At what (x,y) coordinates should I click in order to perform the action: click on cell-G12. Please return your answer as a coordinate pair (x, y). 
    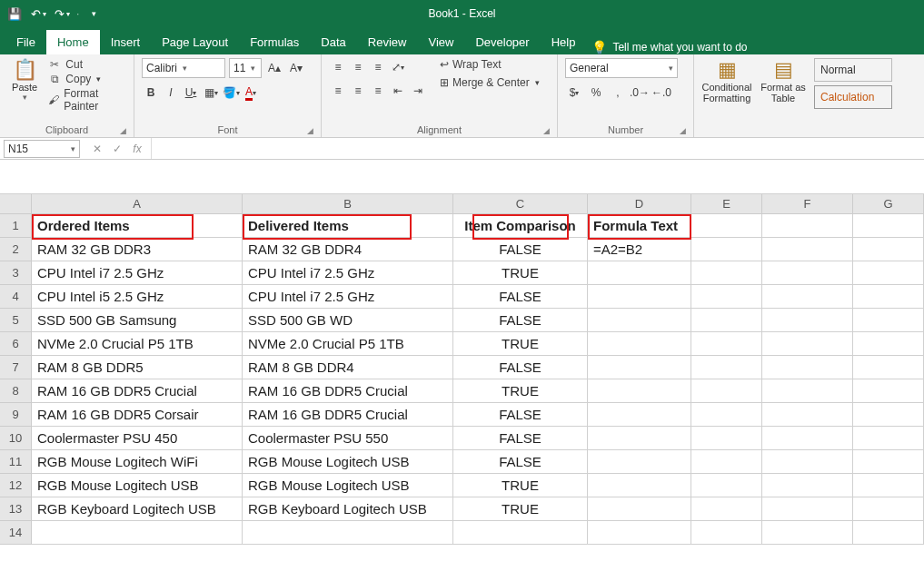
    Looking at the image, I should click on (889, 486).